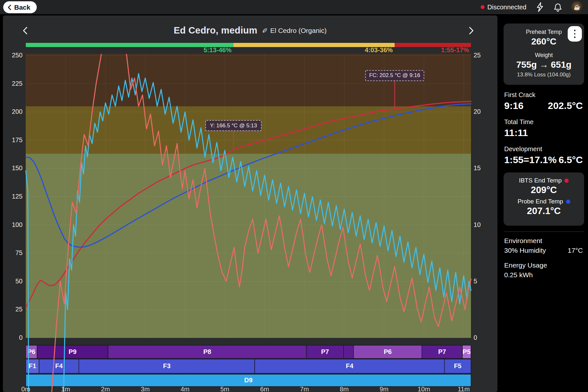 The image size is (588, 392). Describe the element at coordinates (540, 181) in the screenshot. I see `ibts-end-label: IBTS End Temp` at that location.